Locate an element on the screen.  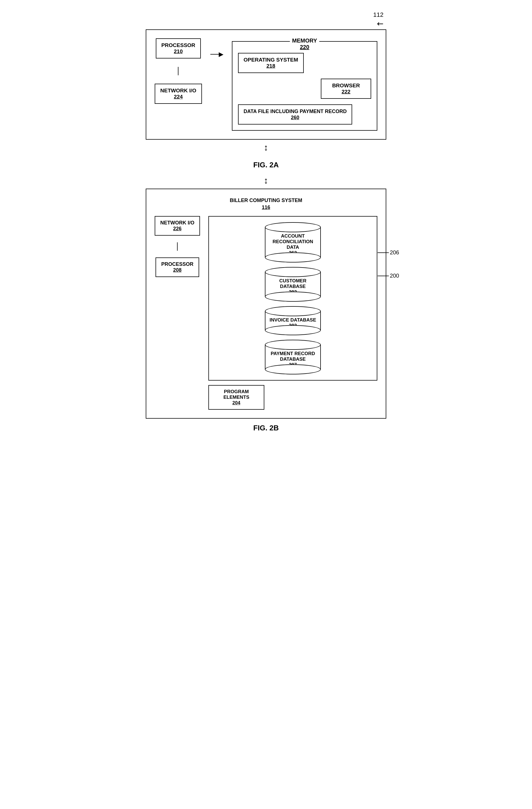
db-group-box: ACCOUNT RECONCILIATION DATA 262 CUSTOMER… is located at coordinates (293, 298).